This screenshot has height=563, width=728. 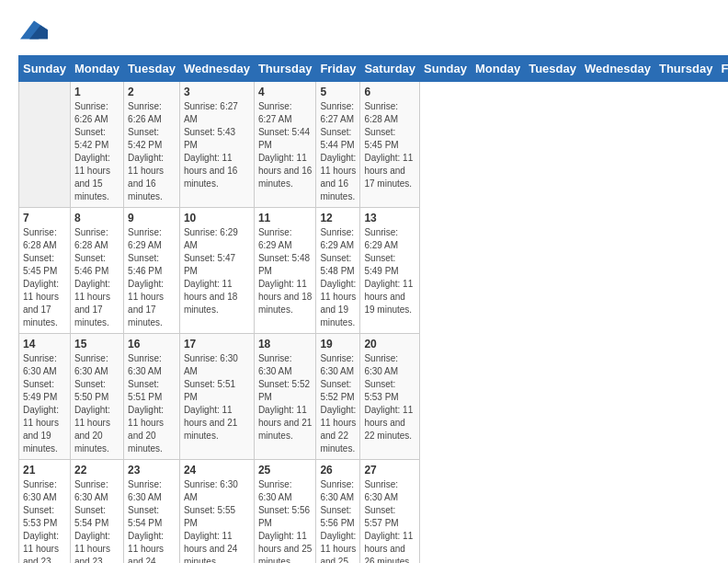 What do you see at coordinates (722, 69) in the screenshot?
I see `col-header-friday: Friday` at bounding box center [722, 69].